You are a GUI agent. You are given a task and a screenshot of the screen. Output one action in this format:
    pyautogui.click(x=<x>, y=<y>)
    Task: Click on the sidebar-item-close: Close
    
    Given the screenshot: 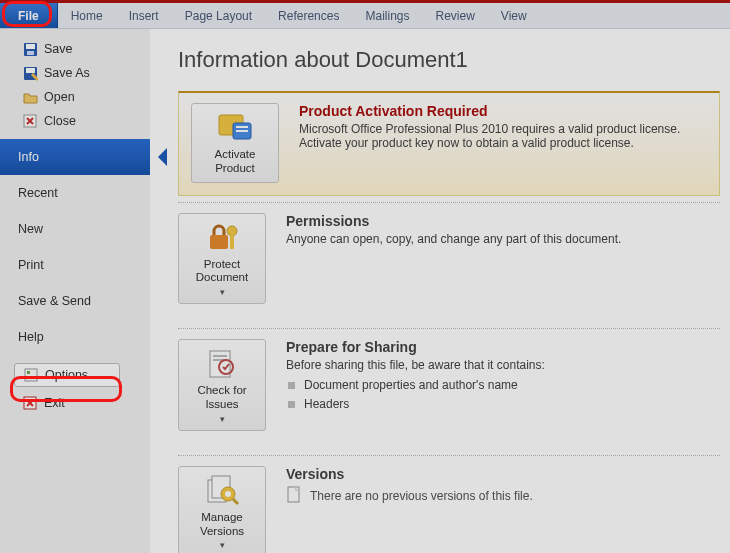 What is the action you would take?
    pyautogui.click(x=75, y=121)
    